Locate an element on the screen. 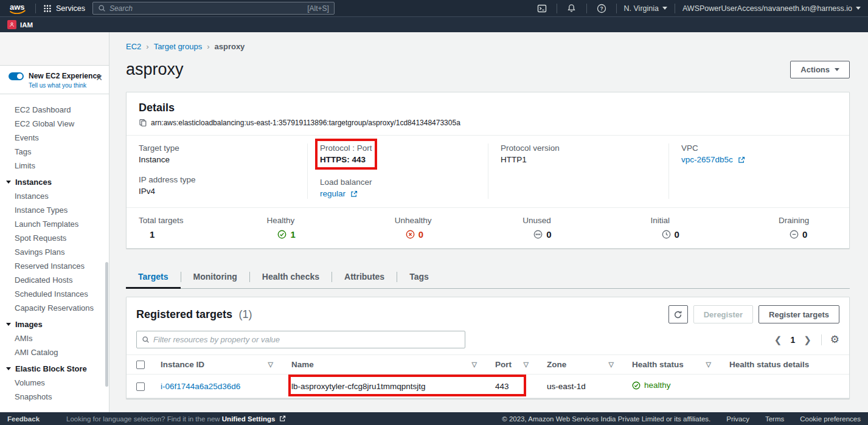 The height and width of the screenshot is (425, 868). sidebar-item-capacity-reservations: Capacity Reservations is located at coordinates (55, 308).